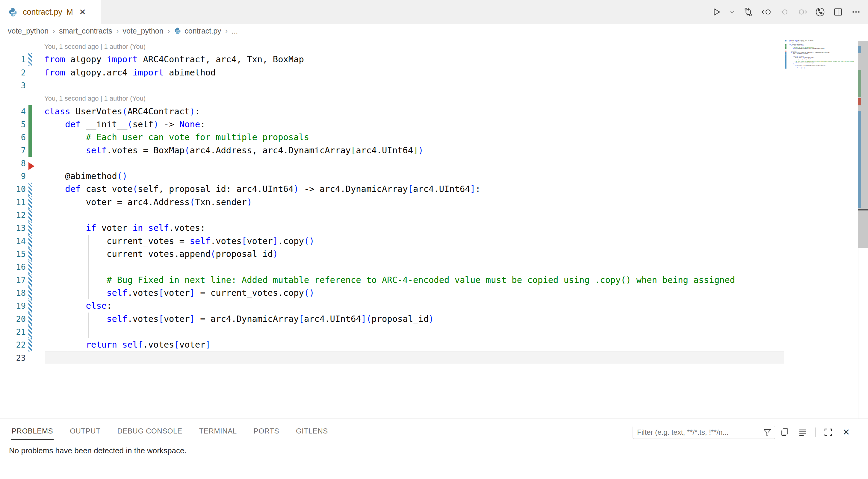 This screenshot has height=479, width=868. What do you see at coordinates (434, 111) in the screenshot?
I see `code-line: 4class UserVotes(ARC4Contract):` at bounding box center [434, 111].